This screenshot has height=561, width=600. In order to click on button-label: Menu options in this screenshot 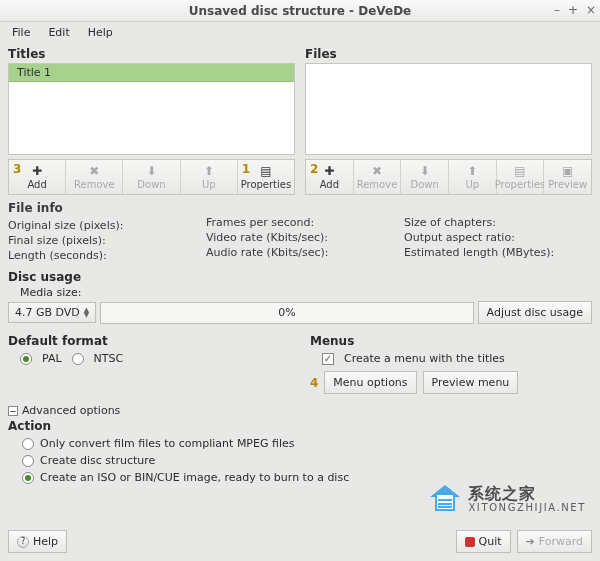, I will do `click(370, 382)`.